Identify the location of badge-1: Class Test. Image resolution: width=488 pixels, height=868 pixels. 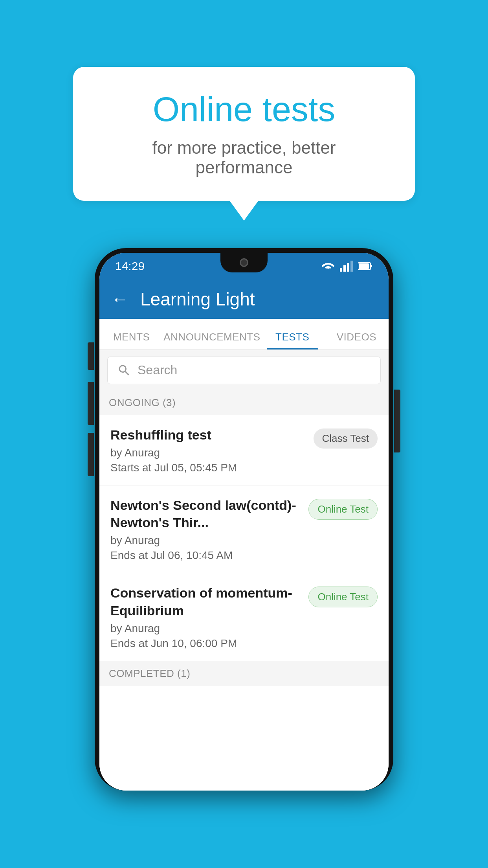
(346, 439).